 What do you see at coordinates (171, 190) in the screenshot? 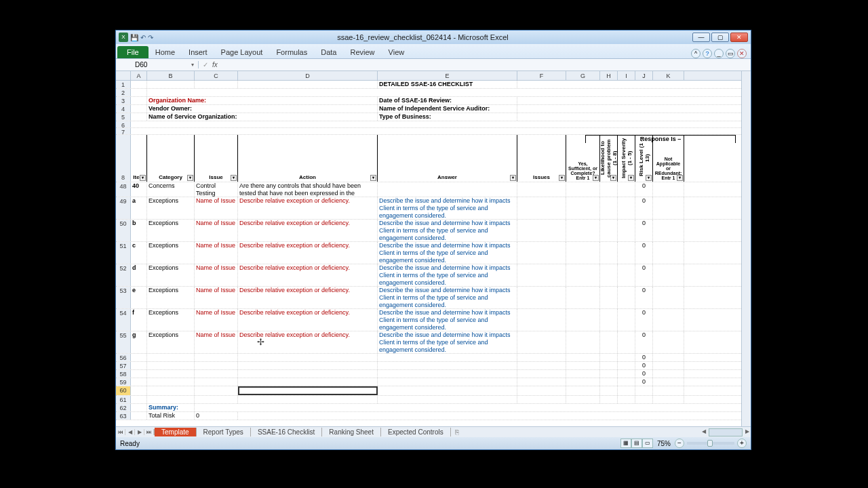
I see `cell: Concerns` at bounding box center [171, 190].